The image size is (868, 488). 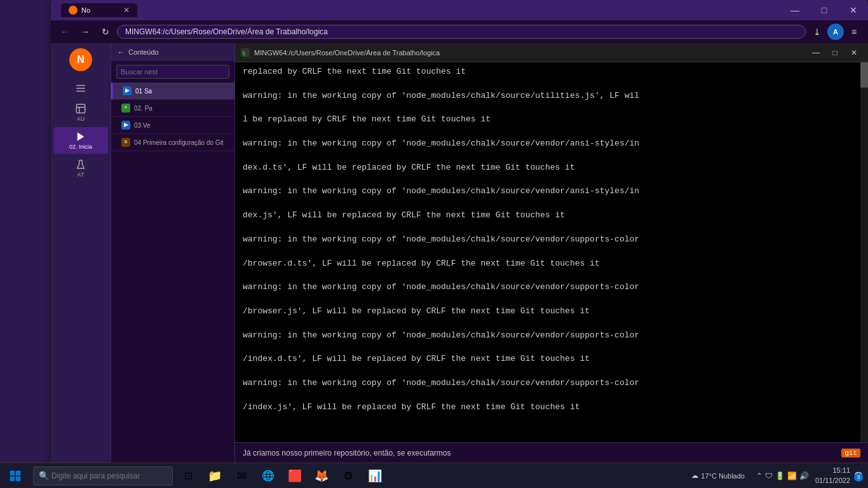 I want to click on volume-icon: 🔊, so click(x=804, y=476).